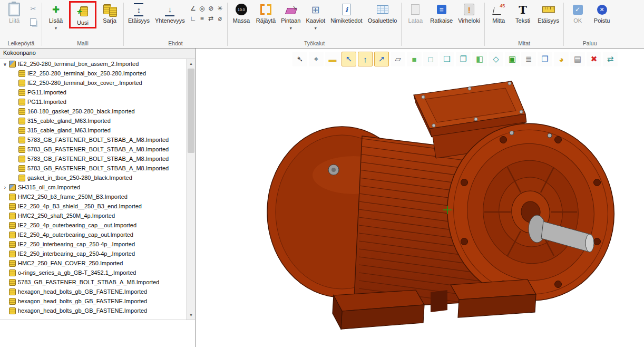 Image resolution: width=644 pixels, height=347 pixels. What do you see at coordinates (191, 111) in the screenshot?
I see `scrollbar-thumb` at bounding box center [191, 111].